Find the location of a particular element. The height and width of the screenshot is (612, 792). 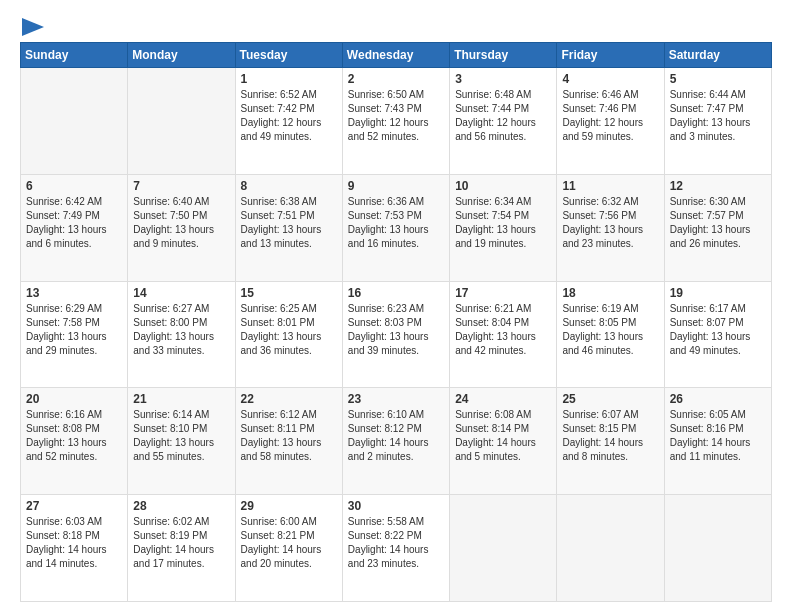

calendar-cell: 18Sunrise: 6:19 AMSunset: 8:05 PMDayligh… is located at coordinates (610, 334).